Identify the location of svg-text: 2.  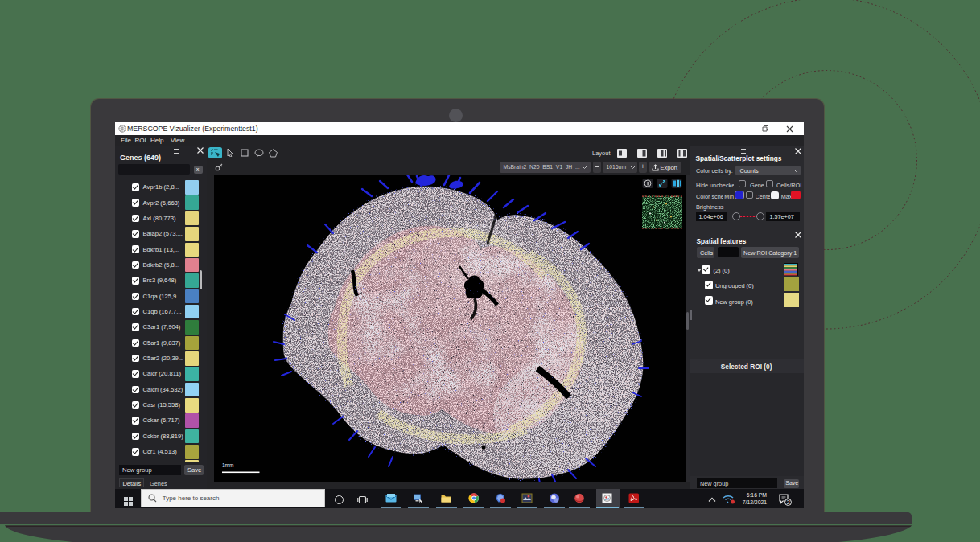
(789, 502).